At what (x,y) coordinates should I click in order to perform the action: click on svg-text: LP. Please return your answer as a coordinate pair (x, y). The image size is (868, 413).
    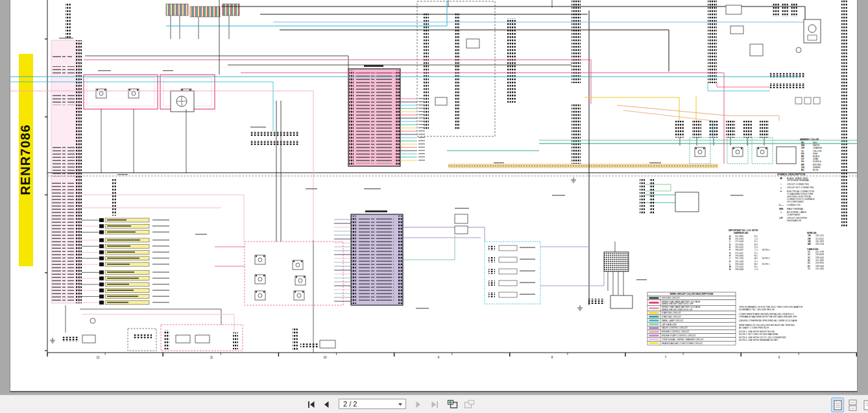
    Looking at the image, I should click on (781, 218).